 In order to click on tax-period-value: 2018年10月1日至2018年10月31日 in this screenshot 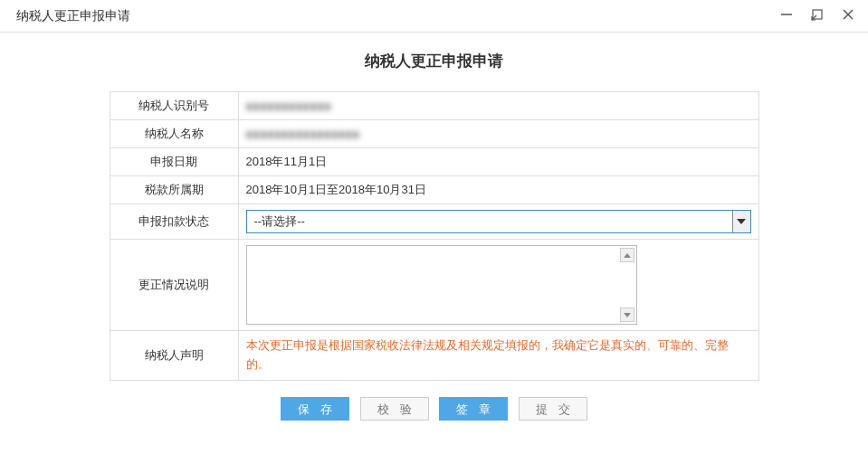, I will do `click(498, 190)`.